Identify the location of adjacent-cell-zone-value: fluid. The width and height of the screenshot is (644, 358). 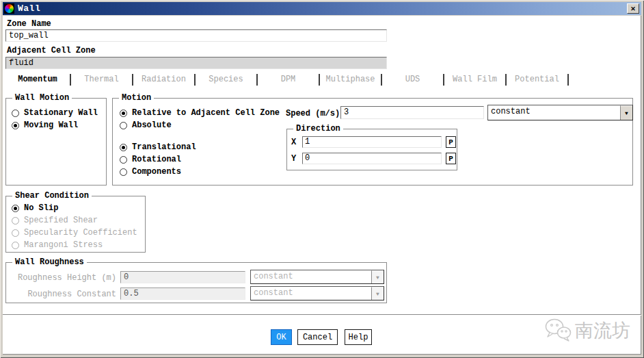
(21, 63).